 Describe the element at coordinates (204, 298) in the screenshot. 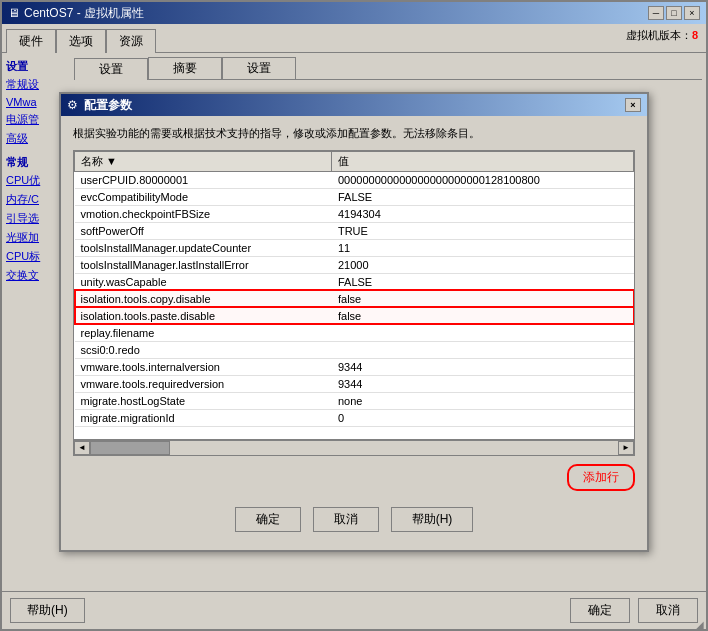

I see `table-cell-name: isolation.tools.copy.disable` at that location.